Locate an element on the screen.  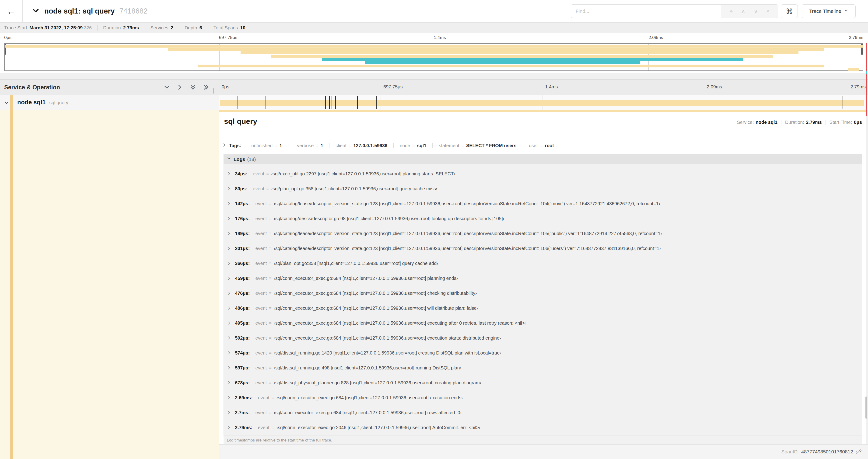
column-resizer-handle is located at coordinates (214, 91).